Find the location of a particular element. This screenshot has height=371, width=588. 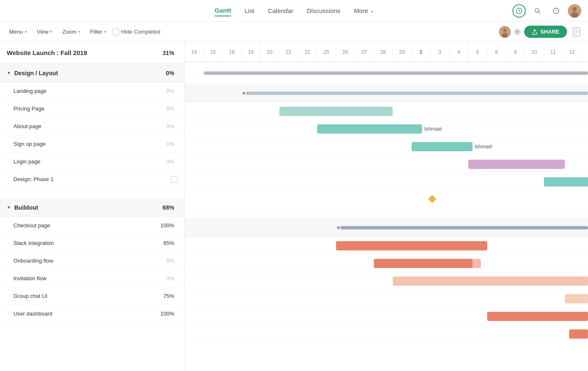

task-landing-page: Landing page 0% is located at coordinates (92, 91).